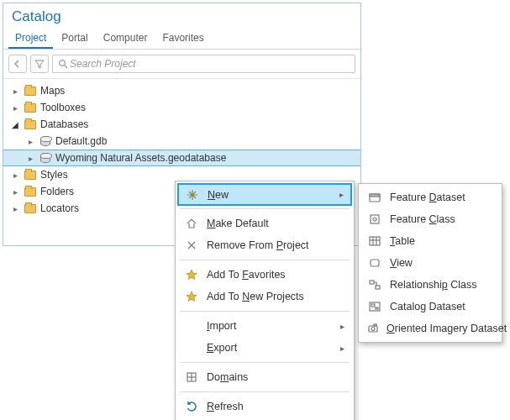  What do you see at coordinates (126, 39) in the screenshot?
I see `tab-computer: Computer` at bounding box center [126, 39].